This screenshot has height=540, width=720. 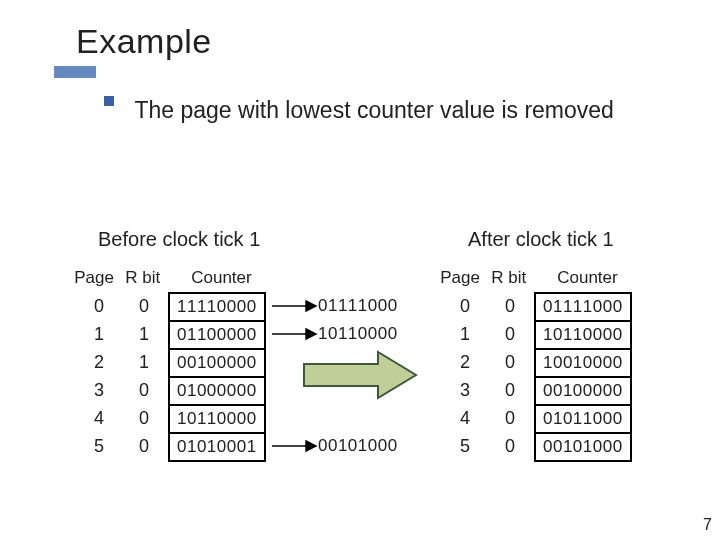 What do you see at coordinates (583, 377) in the screenshot?
I see `counter-table-after: 01111000 10110000 10010000 00100000 0101…` at bounding box center [583, 377].